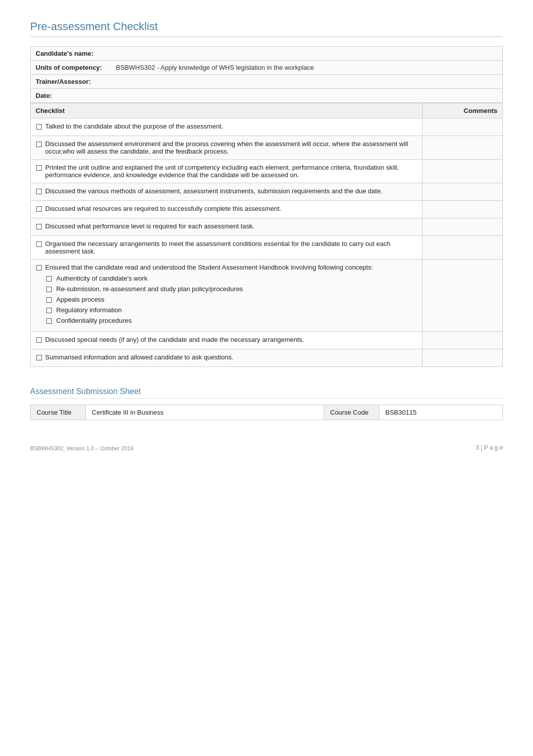  Describe the element at coordinates (227, 340) in the screenshot. I see `checklist-cell: ☐Discussed special needs (if any) of the…` at that location.